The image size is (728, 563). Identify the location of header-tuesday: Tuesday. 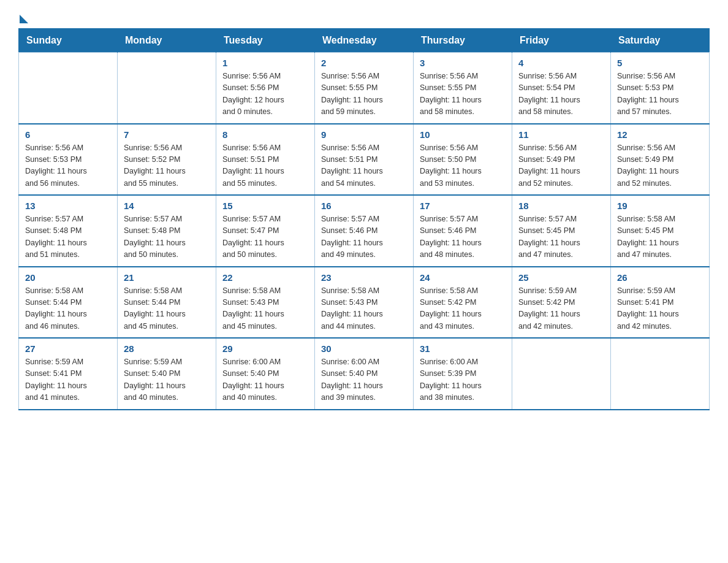
(266, 40).